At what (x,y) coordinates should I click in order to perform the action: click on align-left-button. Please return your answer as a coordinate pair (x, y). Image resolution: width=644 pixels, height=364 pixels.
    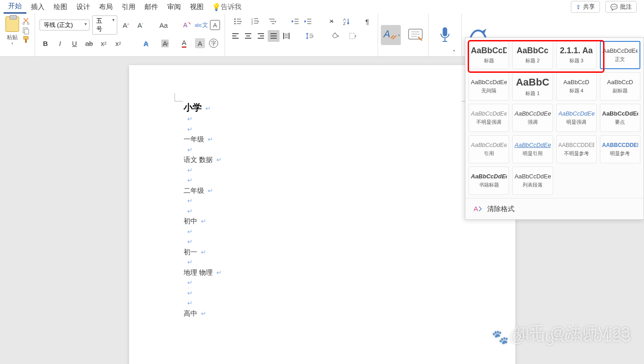
    Looking at the image, I should click on (235, 36).